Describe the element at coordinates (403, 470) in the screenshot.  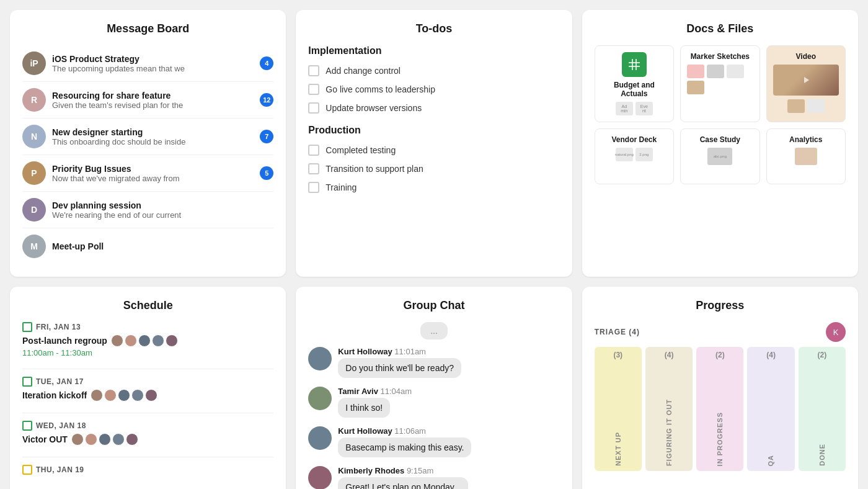
I see `chat-header: Kimberly Rhodes 9:15am` at that location.